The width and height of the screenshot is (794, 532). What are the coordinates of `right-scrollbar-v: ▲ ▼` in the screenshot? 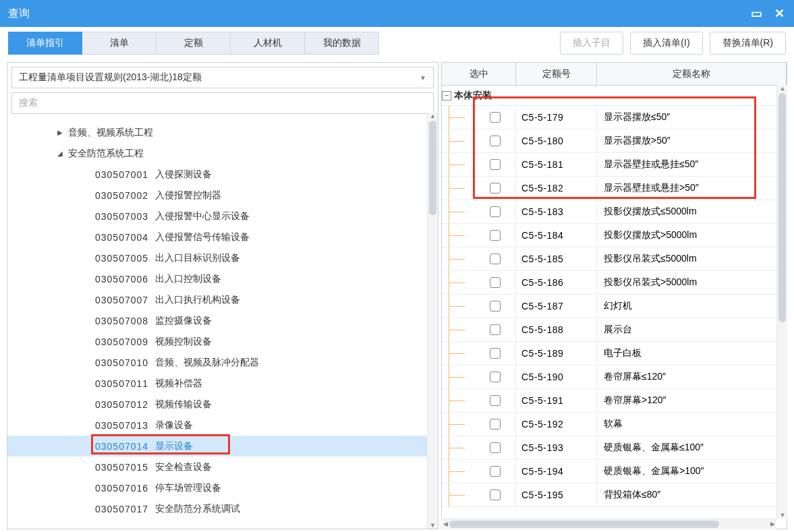 It's located at (782, 302).